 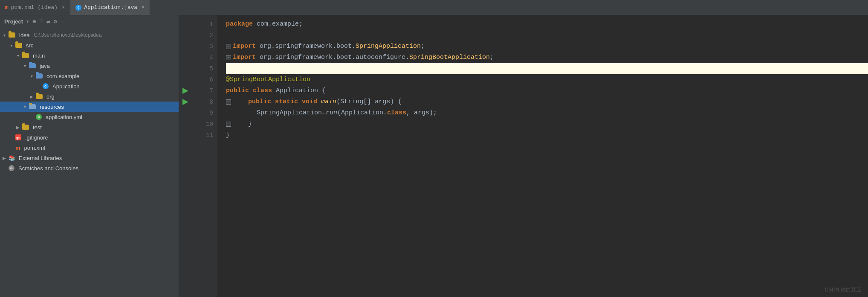 What do you see at coordinates (90, 137) in the screenshot?
I see `tree-item-gitignore: git .gitignore` at bounding box center [90, 137].